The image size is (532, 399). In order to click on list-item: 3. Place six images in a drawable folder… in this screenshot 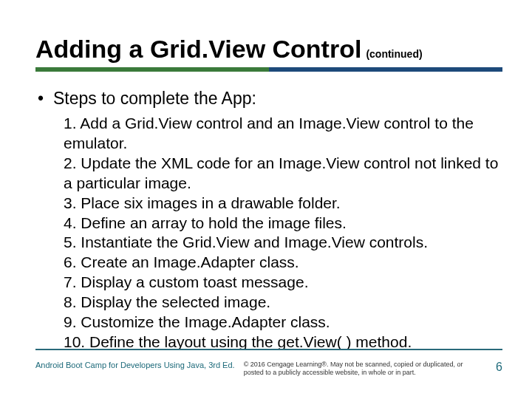, I will do `click(283, 204)`.